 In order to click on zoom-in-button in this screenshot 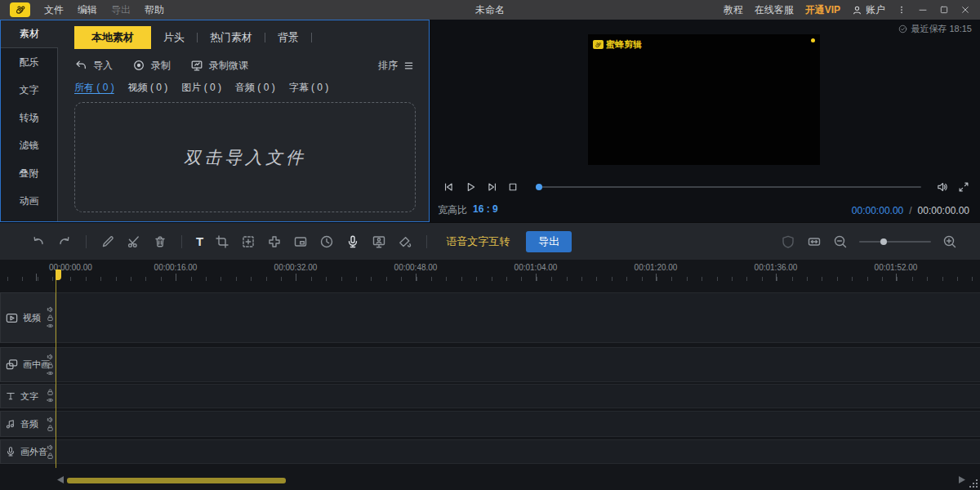, I will do `click(950, 242)`.